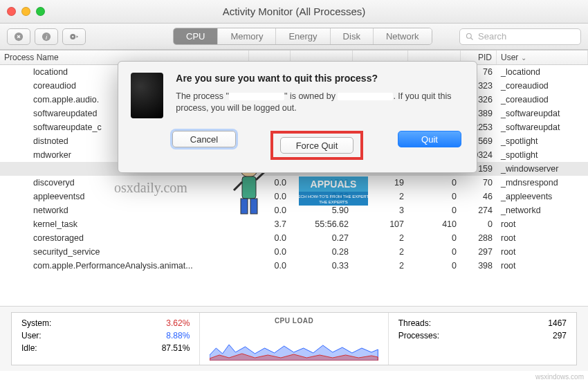 The image size is (588, 382). What do you see at coordinates (317, 145) in the screenshot?
I see `force-quit-button: Force Quit` at bounding box center [317, 145].